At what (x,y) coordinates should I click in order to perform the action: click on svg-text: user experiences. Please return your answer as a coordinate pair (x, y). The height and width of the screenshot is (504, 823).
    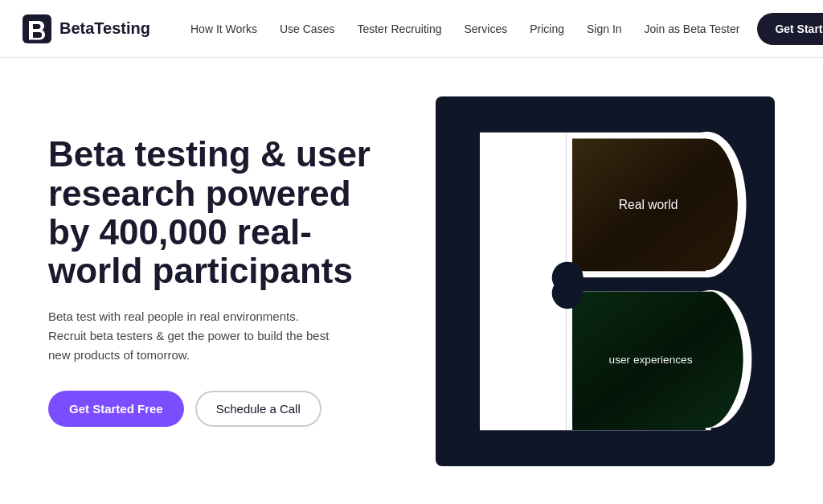
    Looking at the image, I should click on (651, 360).